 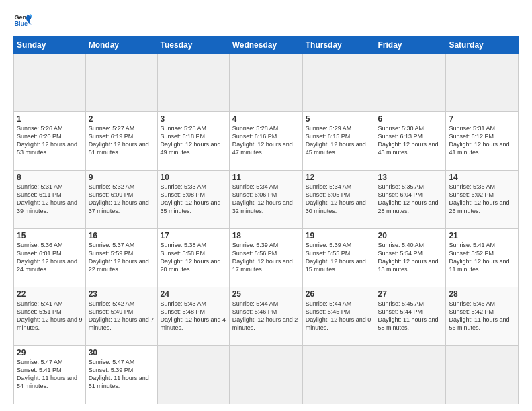 I want to click on day-number: 19, so click(x=339, y=236).